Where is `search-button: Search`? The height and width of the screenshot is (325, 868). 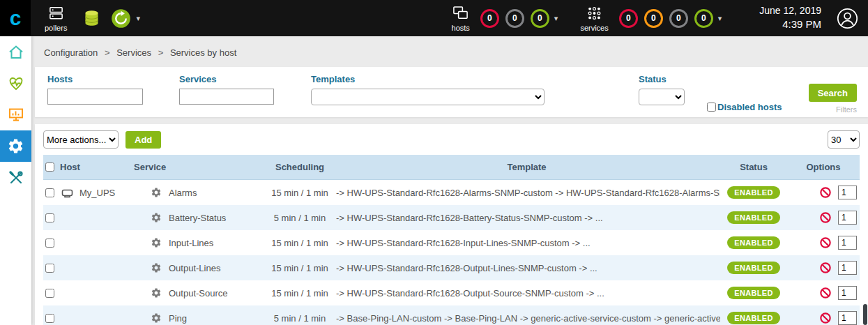
search-button: Search is located at coordinates (832, 93).